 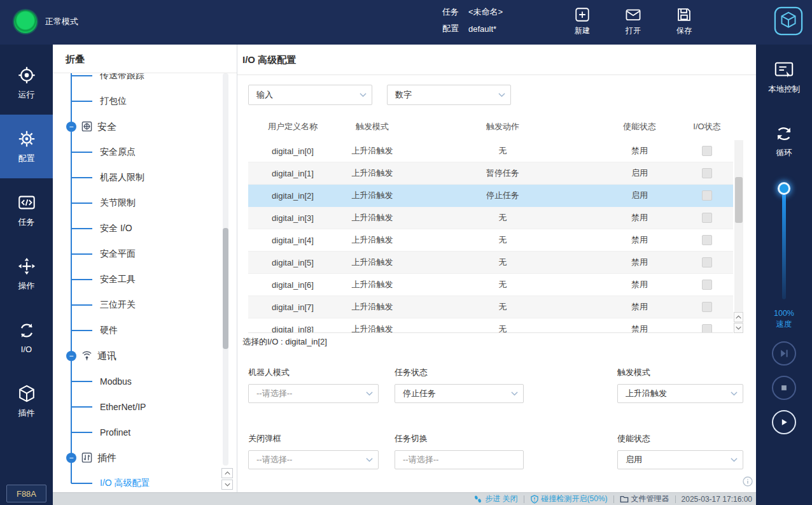 What do you see at coordinates (225, 269) in the screenshot?
I see `tree-scrollbar` at bounding box center [225, 269].